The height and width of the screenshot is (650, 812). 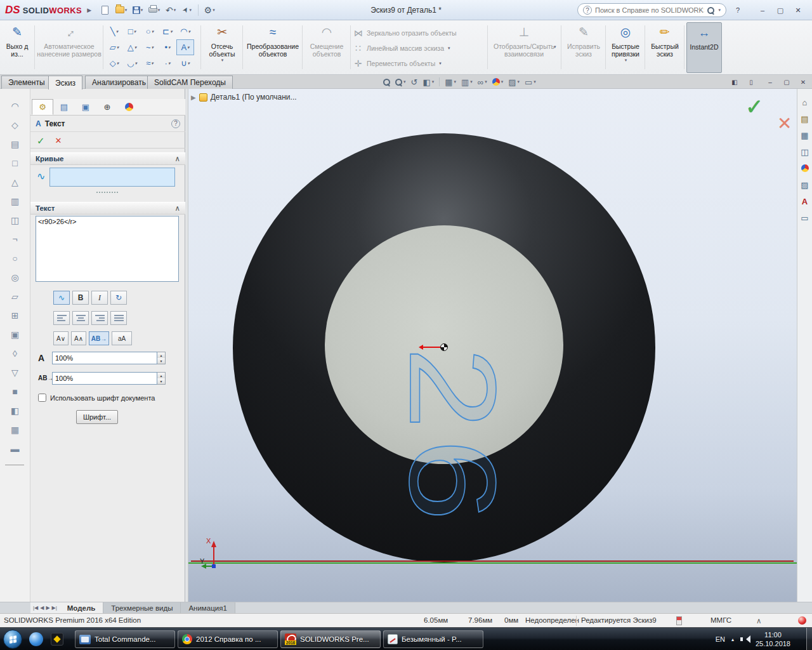 I want to click on feature-toolbar-icon: ▦, so click(x=15, y=430).